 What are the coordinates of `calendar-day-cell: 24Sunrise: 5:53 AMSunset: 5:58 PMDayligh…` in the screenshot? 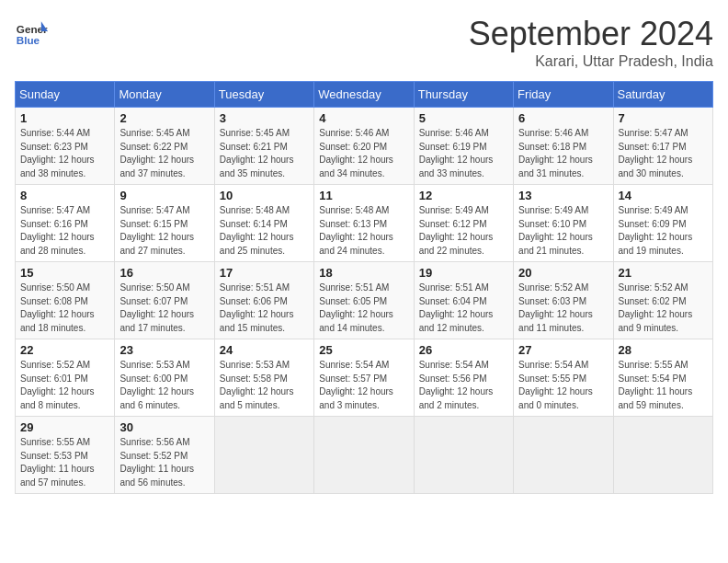 It's located at (264, 378).